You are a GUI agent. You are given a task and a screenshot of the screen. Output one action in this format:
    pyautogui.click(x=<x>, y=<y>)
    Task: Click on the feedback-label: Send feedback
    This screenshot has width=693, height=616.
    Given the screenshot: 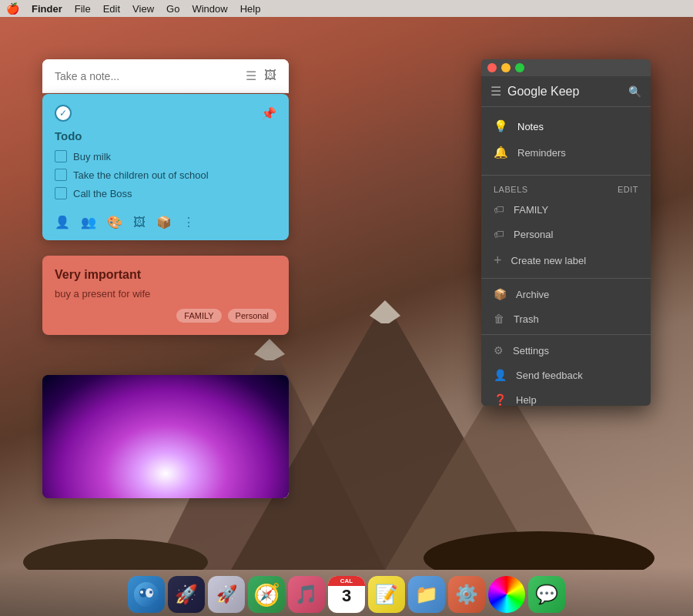 What is the action you would take?
    pyautogui.click(x=550, y=376)
    